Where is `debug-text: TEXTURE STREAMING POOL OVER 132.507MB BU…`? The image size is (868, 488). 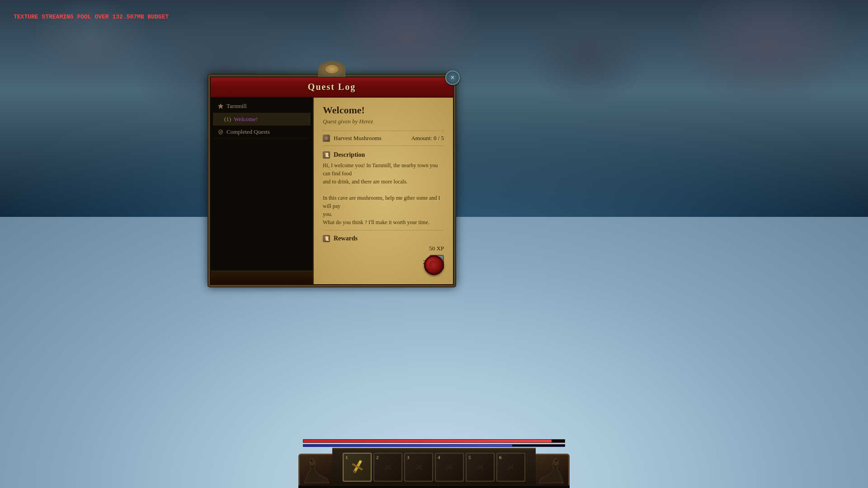
debug-text: TEXTURE STREAMING POOL OVER 132.507MB BU… is located at coordinates (91, 17).